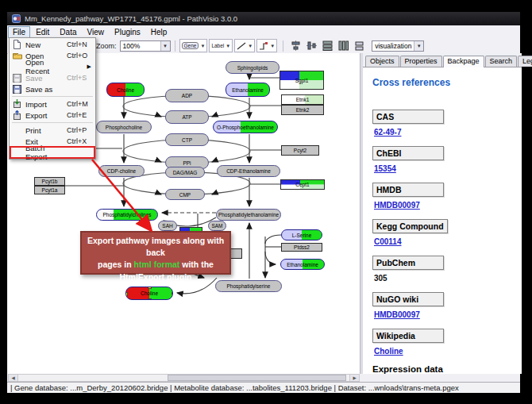 The height and width of the screenshot is (404, 532). I want to click on distribute-vertical-button, so click(343, 46).